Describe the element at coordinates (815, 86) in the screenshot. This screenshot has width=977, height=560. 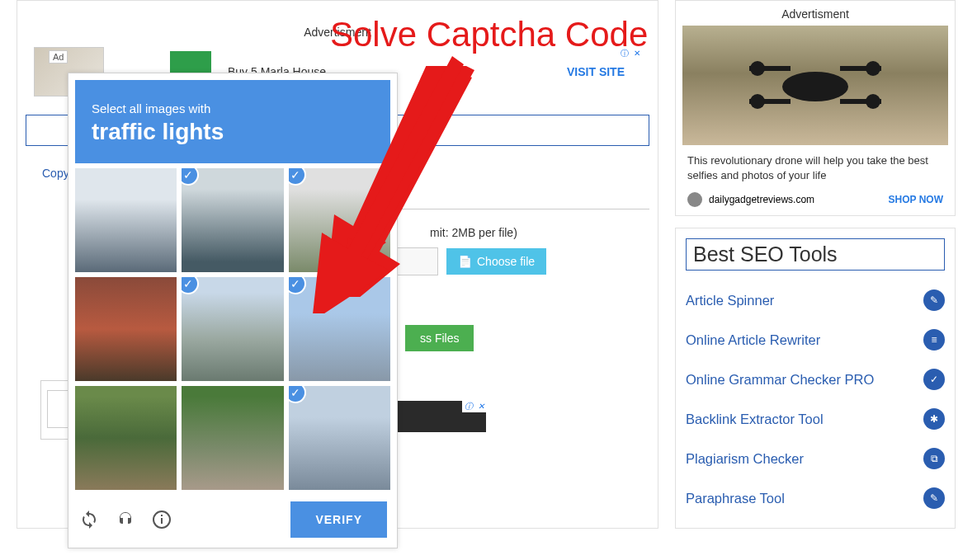
I see `drone-ad-image` at that location.